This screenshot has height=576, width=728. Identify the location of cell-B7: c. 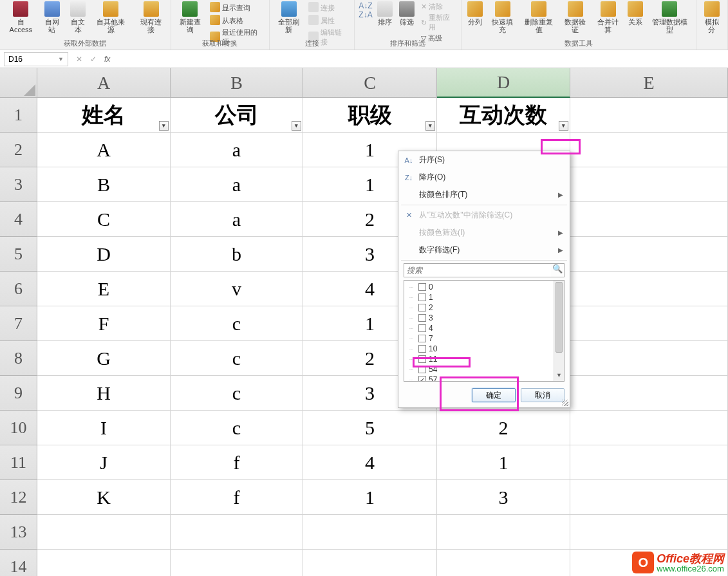
(237, 324).